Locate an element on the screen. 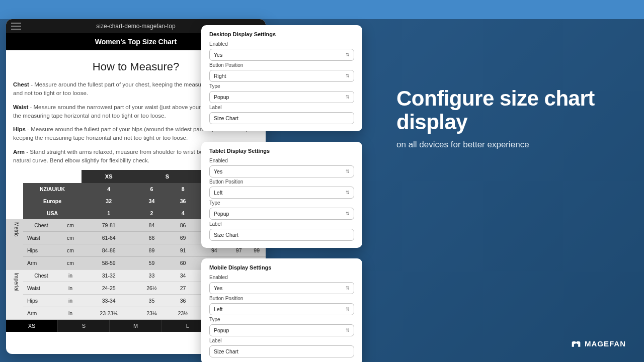 This screenshot has height=362, width=644. hamburger-icon is located at coordinates (16, 26).